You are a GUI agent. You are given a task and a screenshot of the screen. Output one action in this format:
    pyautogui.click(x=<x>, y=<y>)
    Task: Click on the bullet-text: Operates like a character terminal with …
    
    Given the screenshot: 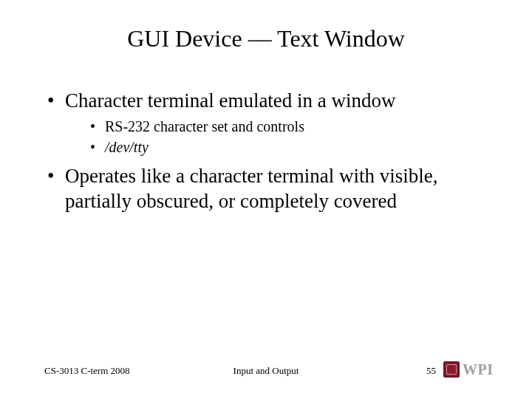 What is the action you would take?
    pyautogui.click(x=251, y=188)
    